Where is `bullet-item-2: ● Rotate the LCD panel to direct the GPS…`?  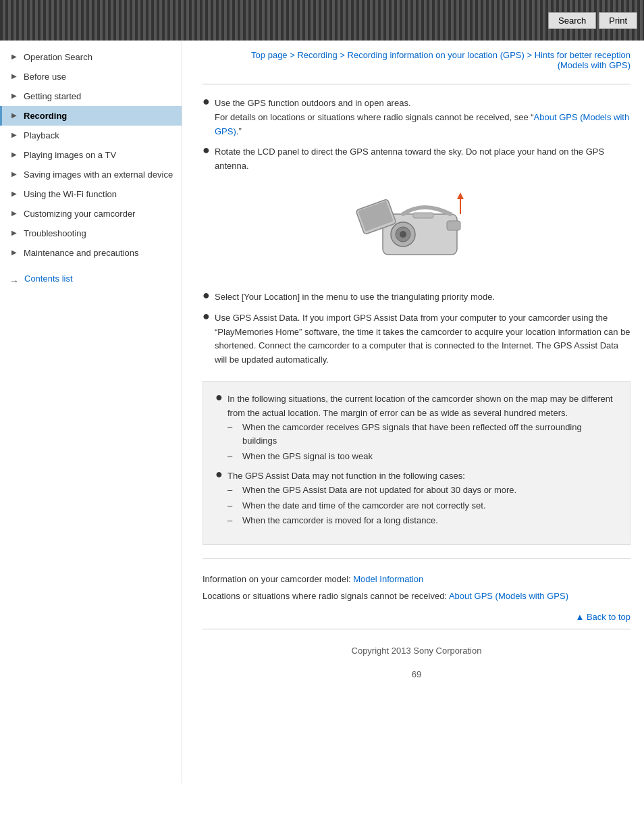 bullet-item-2: ● Rotate the LCD panel to direct the GPS… is located at coordinates (417, 159).